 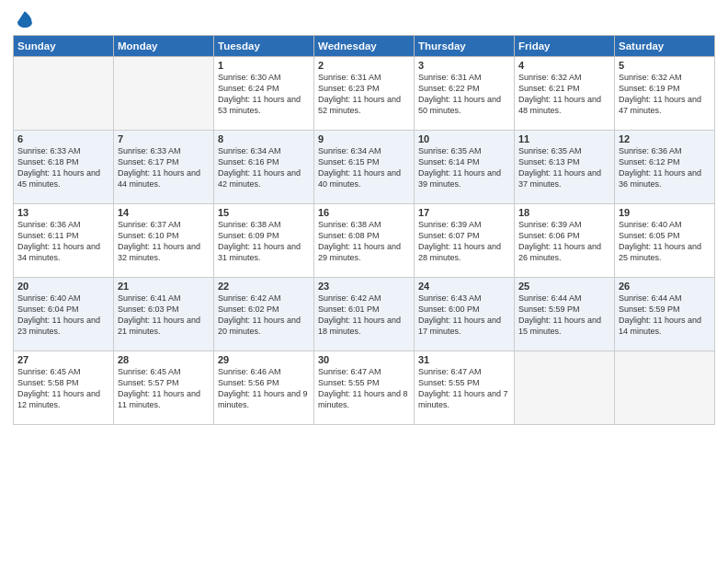 I want to click on calendar-row-1: 1Sunrise: 6:30 AMSunset: 6:24 PMDaylight…, so click(x=364, y=94).